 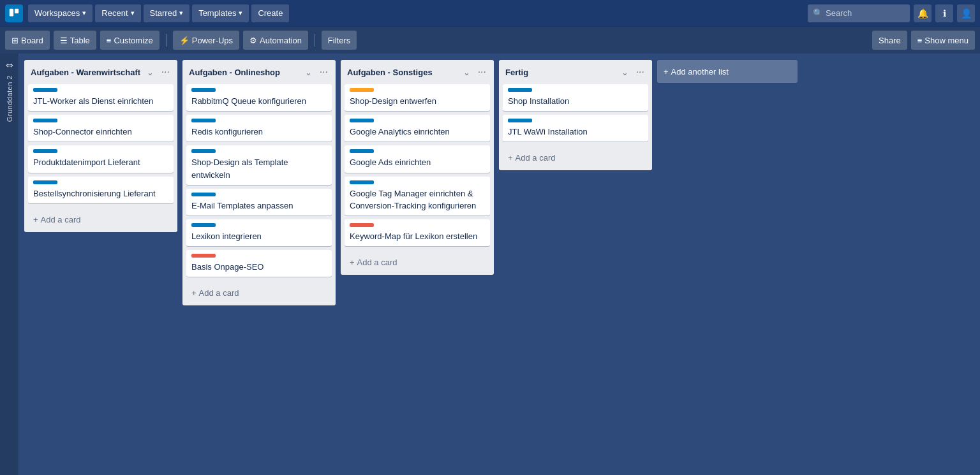 I want to click on card: Shop-Design als Template entwickeln, so click(x=259, y=164).